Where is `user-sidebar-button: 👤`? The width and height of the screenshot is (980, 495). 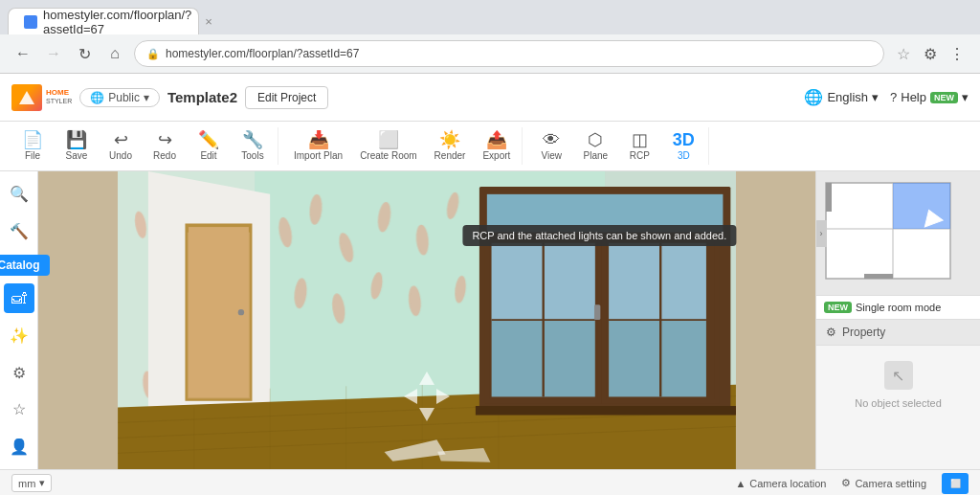 user-sidebar-button: 👤 is located at coordinates (19, 446).